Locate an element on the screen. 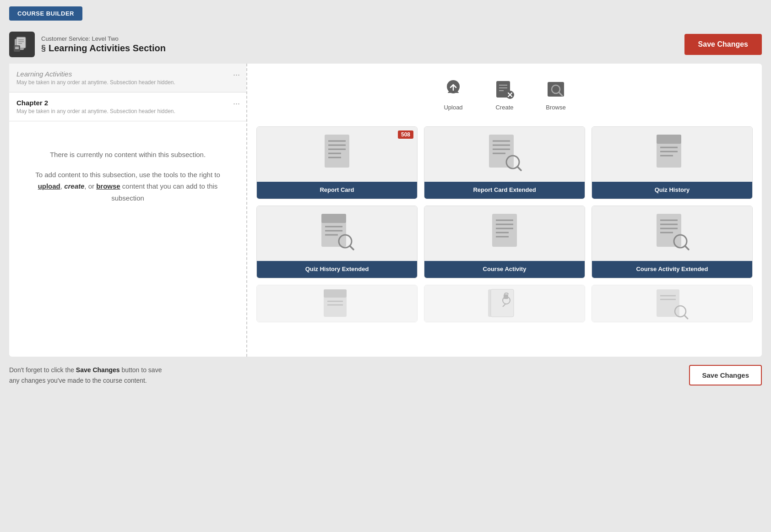 This screenshot has width=771, height=532. upload-icon is located at coordinates (453, 89).